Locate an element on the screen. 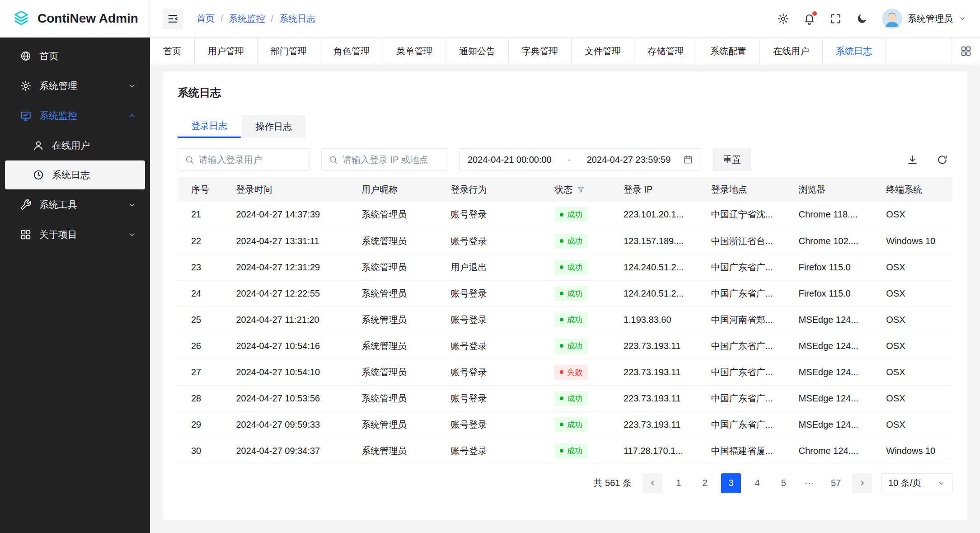 This screenshot has width=980, height=533. sidebar-subitem-2-1: 系统日志 is located at coordinates (75, 175).